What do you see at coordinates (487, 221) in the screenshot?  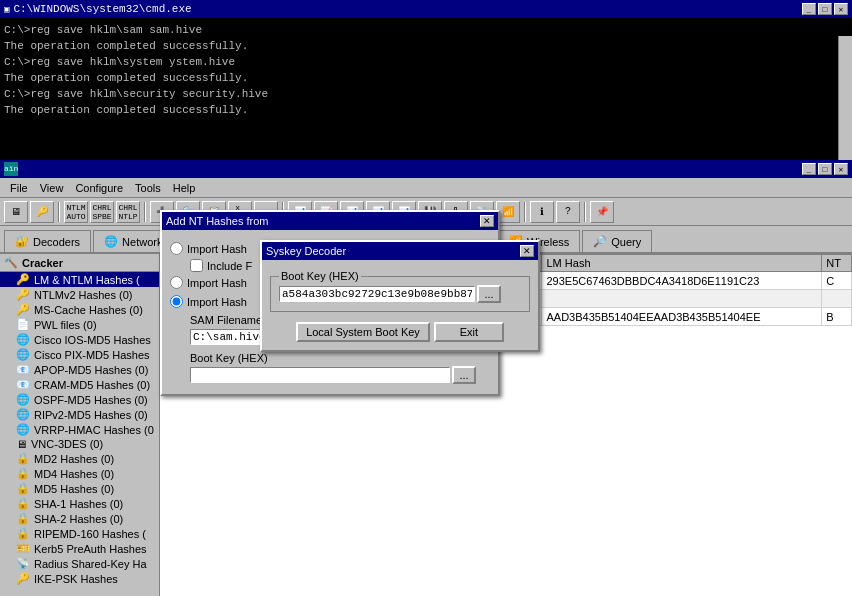 I see `addnt-close-button: ✕` at bounding box center [487, 221].